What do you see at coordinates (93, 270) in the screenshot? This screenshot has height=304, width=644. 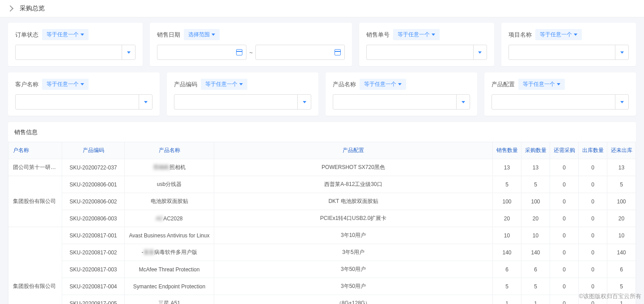 I see `cell-sku: SKU-20200817-003` at bounding box center [93, 270].